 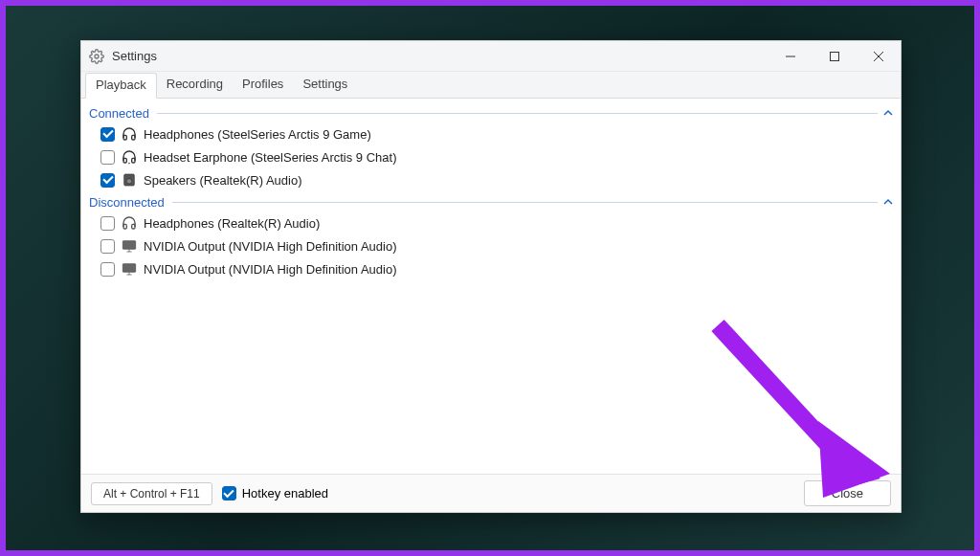 What do you see at coordinates (270, 157) in the screenshot?
I see `device-label: Headset Earphone (SteelSeries Arctis 9 C…` at bounding box center [270, 157].